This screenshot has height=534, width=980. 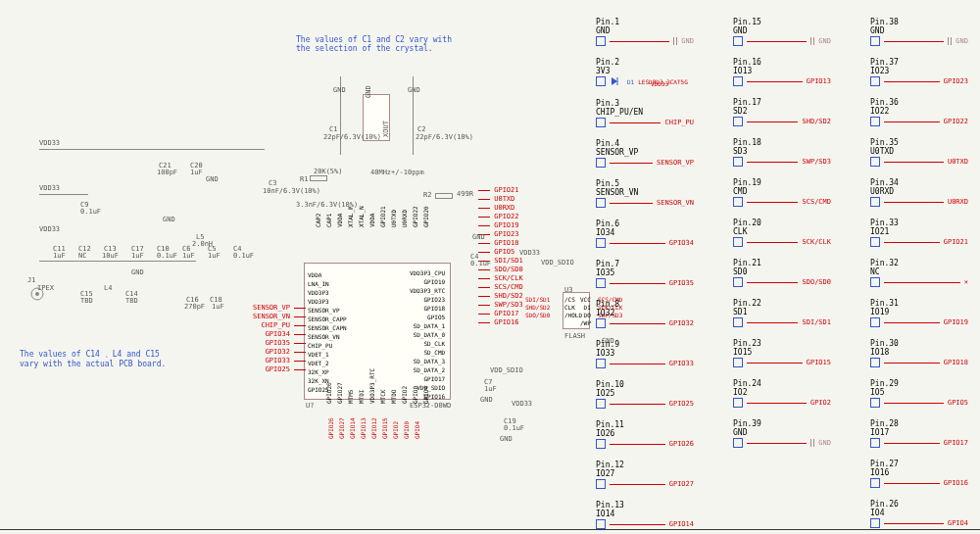 I want to click on c1-val: 22pF/6.3V(10%), so click(x=353, y=137).